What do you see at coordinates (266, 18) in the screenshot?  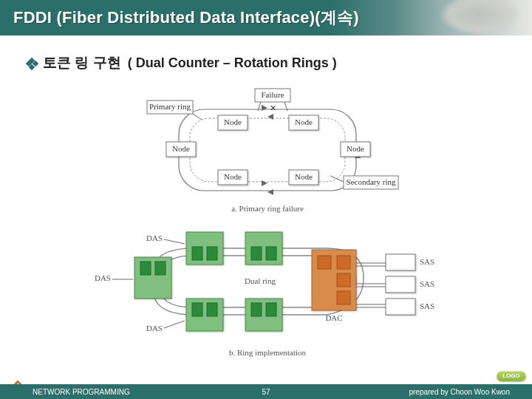 I see `title-bar: FDDI (Fiber Distributed Data Interface)(…` at bounding box center [266, 18].